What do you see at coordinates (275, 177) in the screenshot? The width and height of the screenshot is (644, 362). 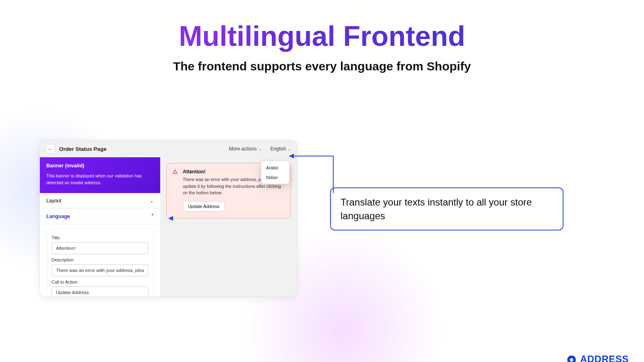 I see `language-option-italian: Italian` at bounding box center [275, 177].